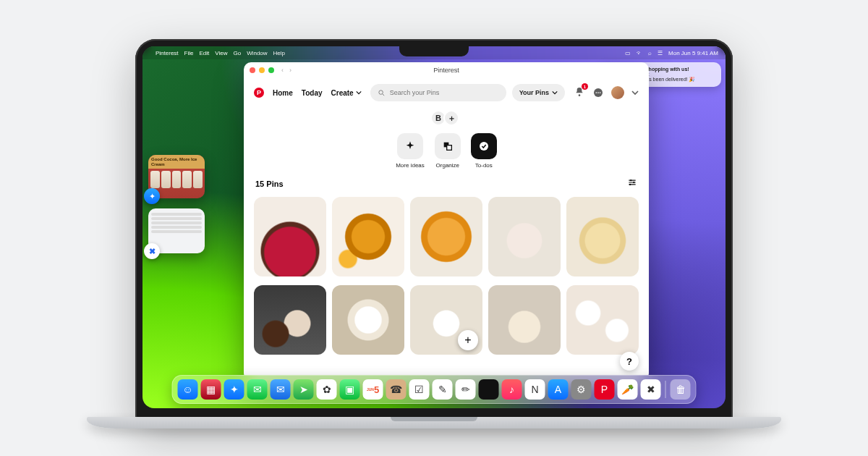 Image resolution: width=868 pixels, height=456 pixels. What do you see at coordinates (635, 93) in the screenshot?
I see `account-menu-chevron-icon` at bounding box center [635, 93].